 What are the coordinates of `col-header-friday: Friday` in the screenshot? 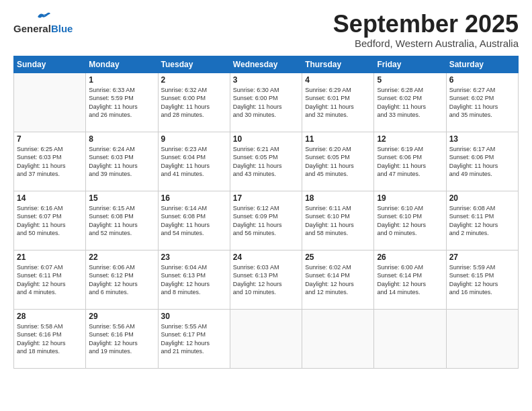 It's located at (410, 64).